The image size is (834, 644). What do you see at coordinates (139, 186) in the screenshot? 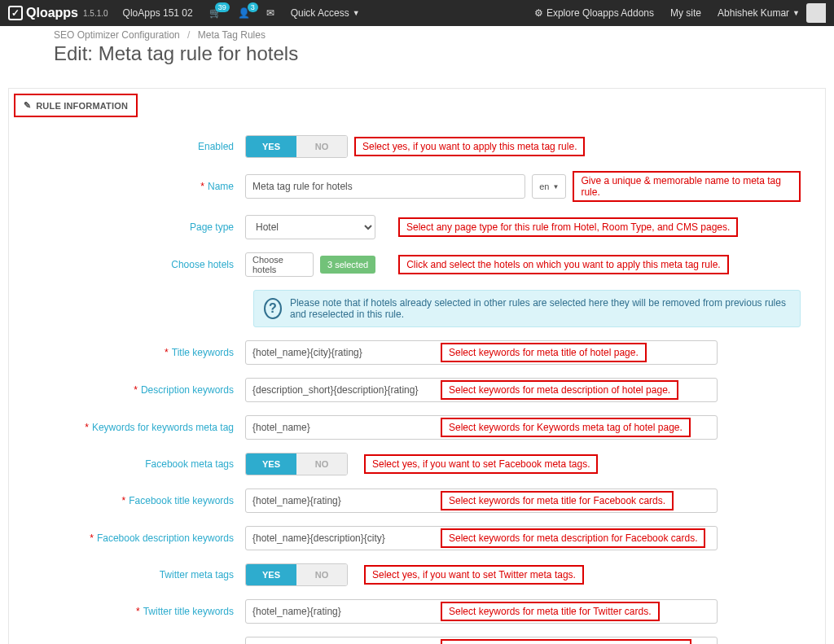
I see `name-label: *Name` at bounding box center [139, 186].